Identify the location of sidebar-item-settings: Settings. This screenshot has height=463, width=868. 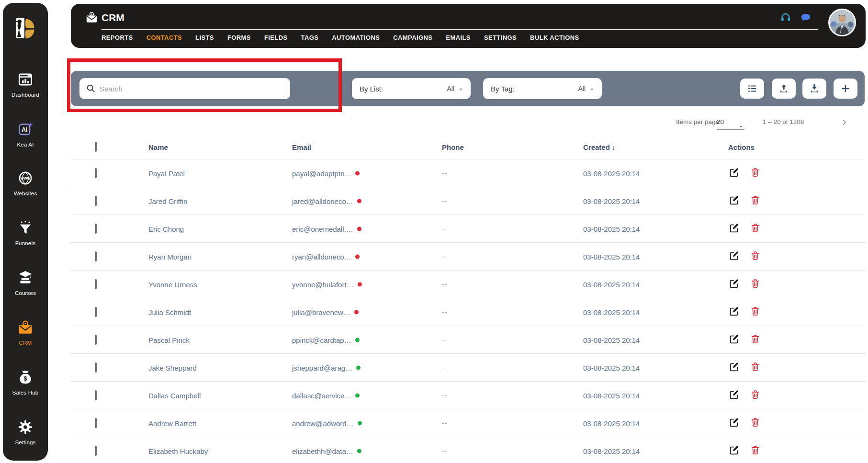
(25, 432).